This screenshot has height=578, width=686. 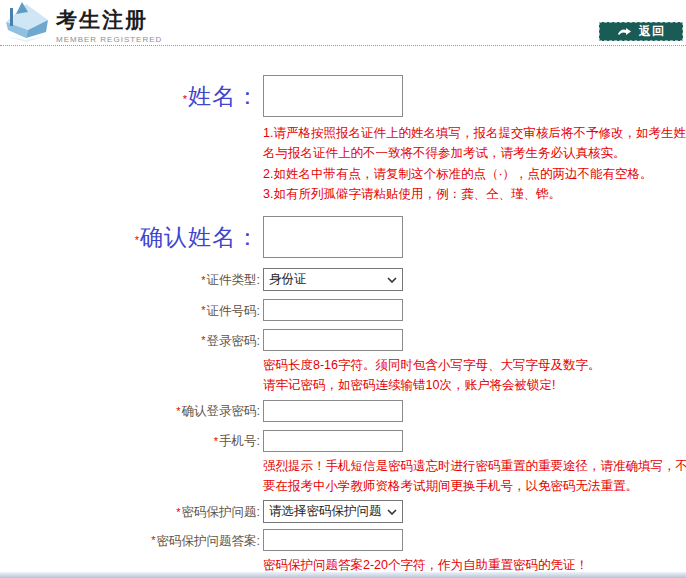 What do you see at coordinates (343, 540) in the screenshot?
I see `security-answer-row: *密码保护问题答案:` at bounding box center [343, 540].